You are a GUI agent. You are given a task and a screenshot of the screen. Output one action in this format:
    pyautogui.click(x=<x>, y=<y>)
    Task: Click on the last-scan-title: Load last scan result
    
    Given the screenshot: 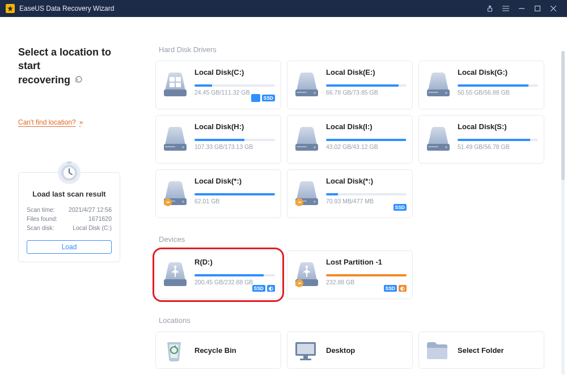 What is the action you would take?
    pyautogui.click(x=69, y=194)
    